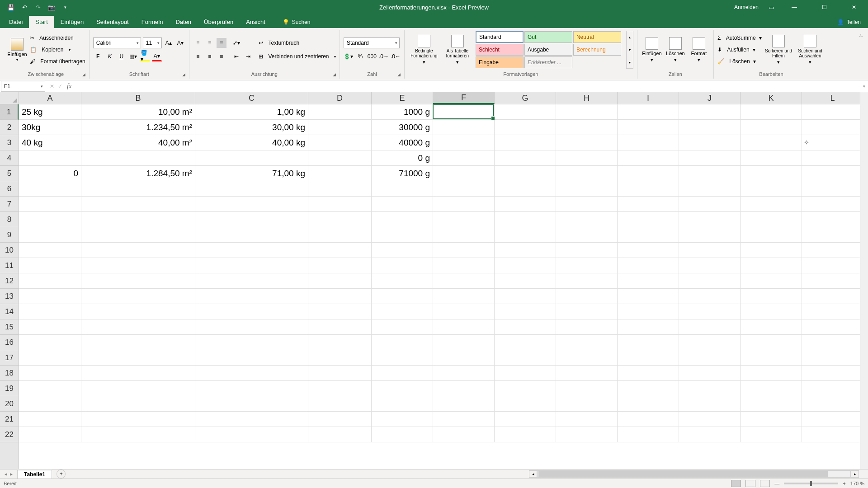 The image size is (868, 488). I want to click on wrap-text-button: ↩ Textumbruch, so click(297, 43).